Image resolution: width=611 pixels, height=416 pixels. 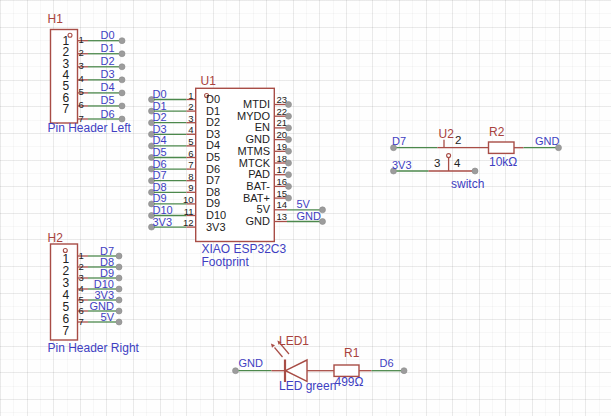 I want to click on component-r2: R210kΩGND, so click(x=526, y=147).